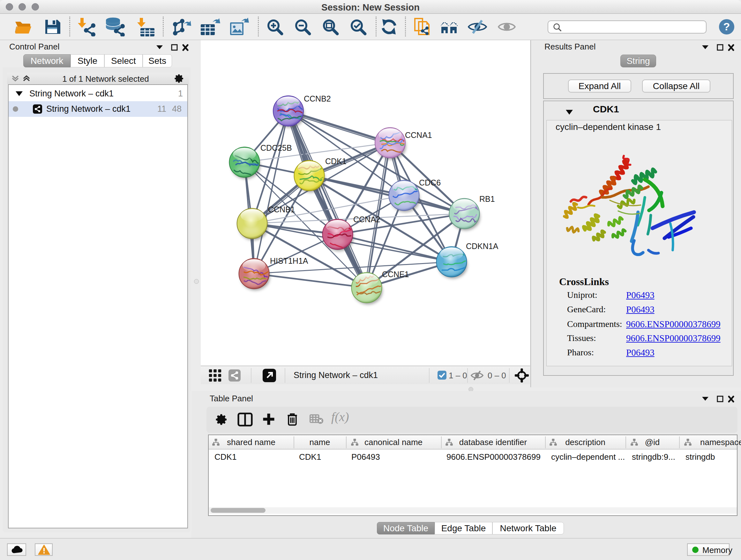 Image resolution: width=741 pixels, height=560 pixels. Describe the element at coordinates (276, 148) in the screenshot. I see `svg-text: CDC25B` at that location.